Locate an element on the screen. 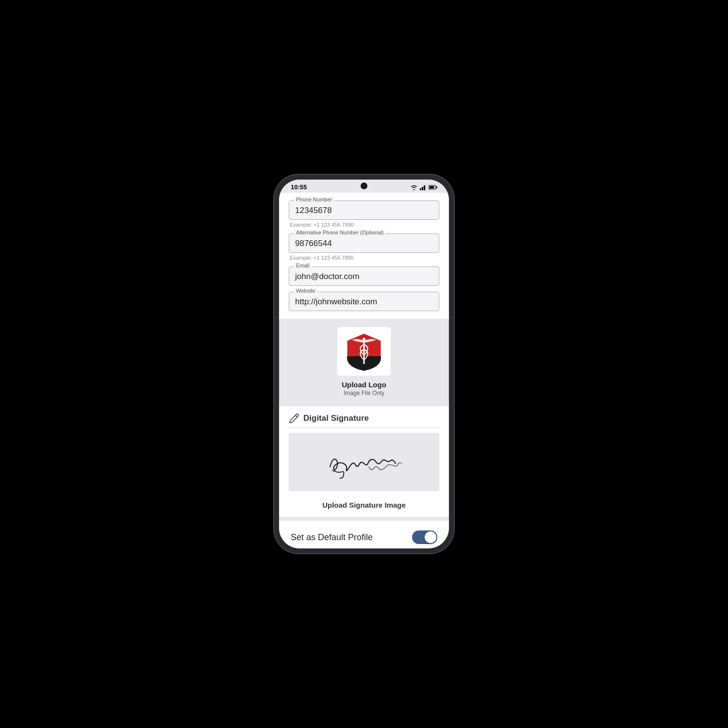  phone-input-wrapper: Phone Number 12345678 is located at coordinates (364, 210).